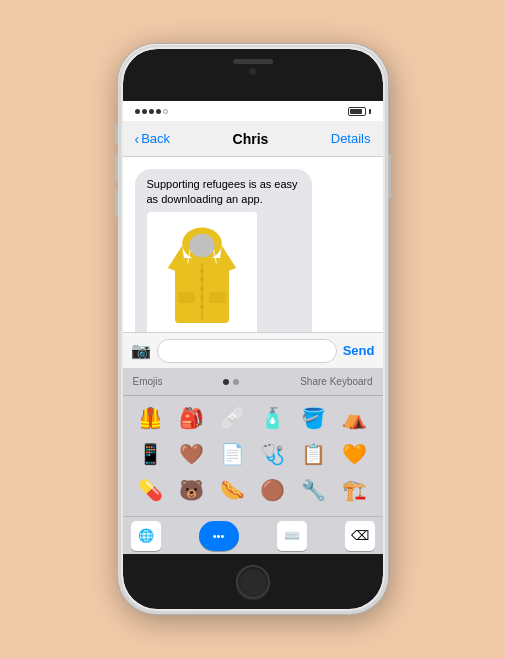  Describe the element at coordinates (191, 454) in the screenshot. I see `emoji-gloves: 🤎` at that location.